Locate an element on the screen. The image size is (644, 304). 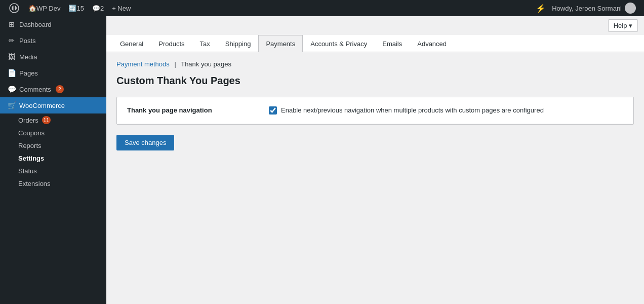
media-icon: 🖼 is located at coordinates (12, 57).